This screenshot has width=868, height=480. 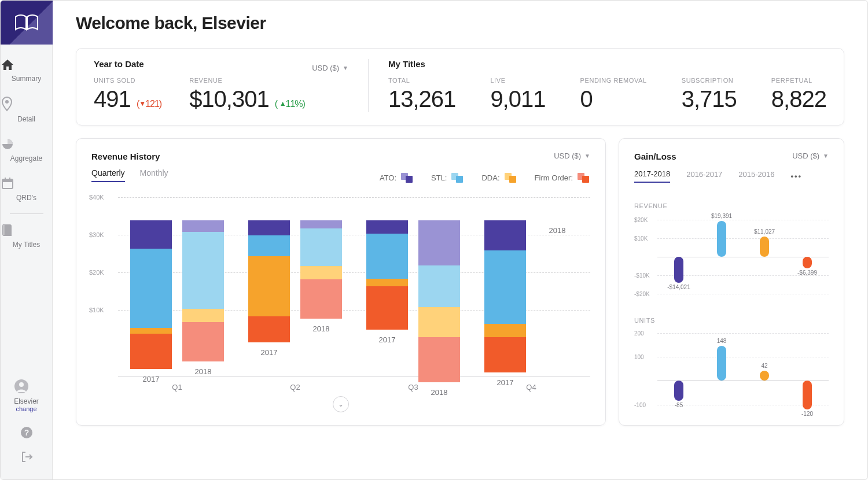 What do you see at coordinates (27, 151) in the screenshot?
I see `sidebar-item-aggregate: Aggregate` at bounding box center [27, 151].